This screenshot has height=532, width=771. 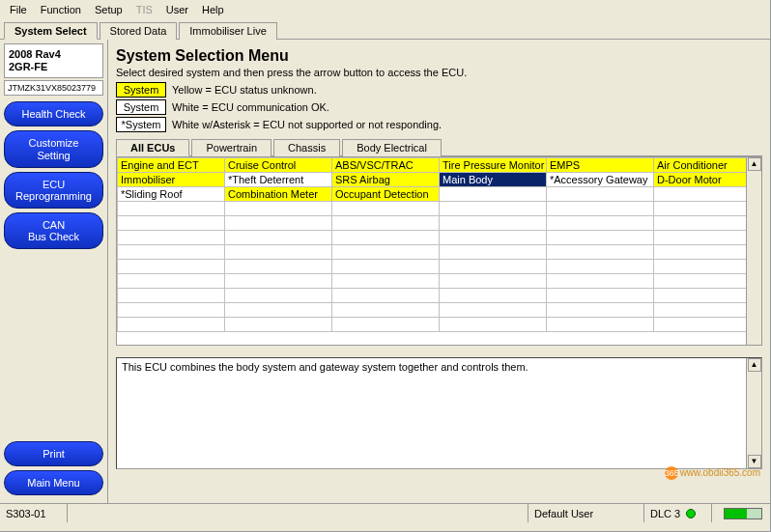 What do you see at coordinates (385, 10) in the screenshot?
I see `menubar: FileFunctionSetupTISUserHelp` at bounding box center [385, 10].